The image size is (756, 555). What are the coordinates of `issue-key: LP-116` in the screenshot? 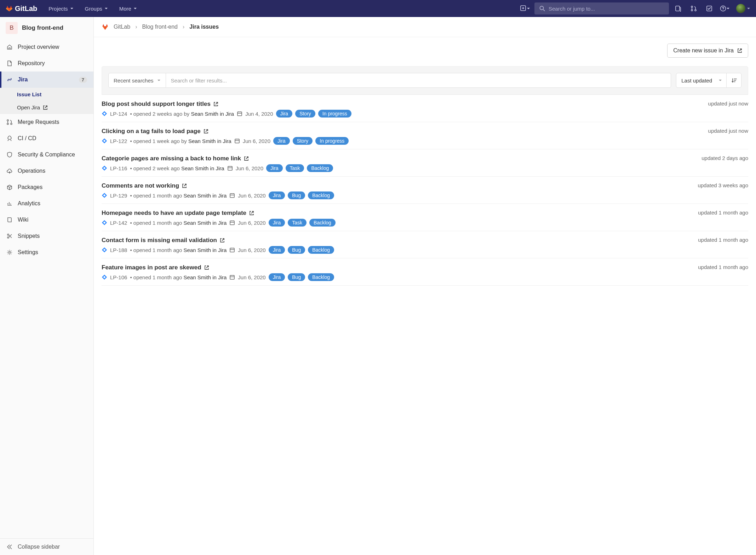 It's located at (119, 168).